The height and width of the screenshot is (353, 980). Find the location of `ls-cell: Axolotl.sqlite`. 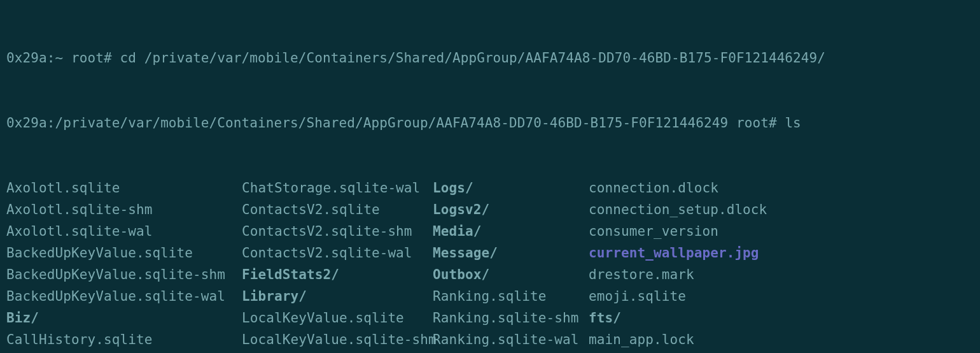

ls-cell: Axolotl.sqlite is located at coordinates (124, 188).